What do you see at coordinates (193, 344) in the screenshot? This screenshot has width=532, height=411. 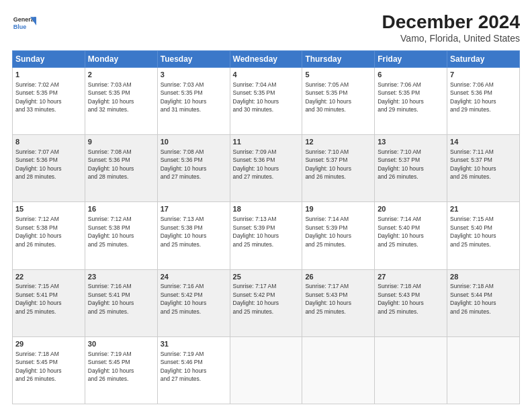 I see `day-number: 31` at bounding box center [193, 344].